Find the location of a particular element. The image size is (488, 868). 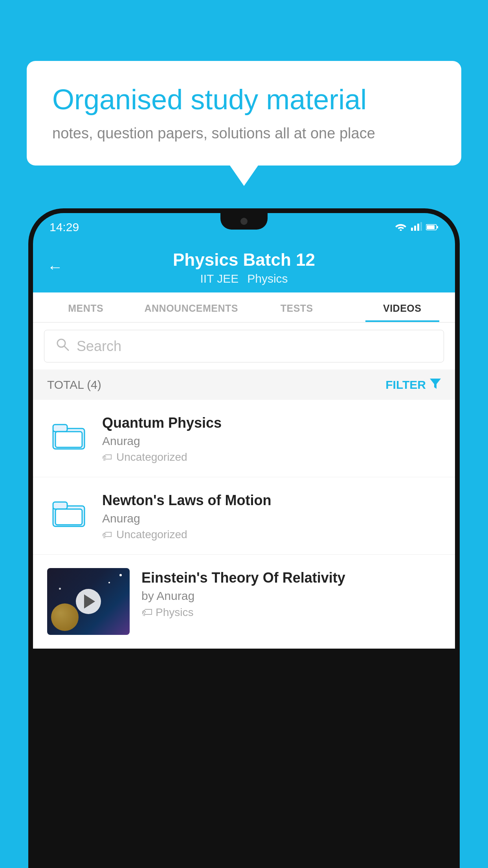

tab-bar: MENTS ANNOUNCEMENTS TESTS VIDEOS is located at coordinates (244, 307).